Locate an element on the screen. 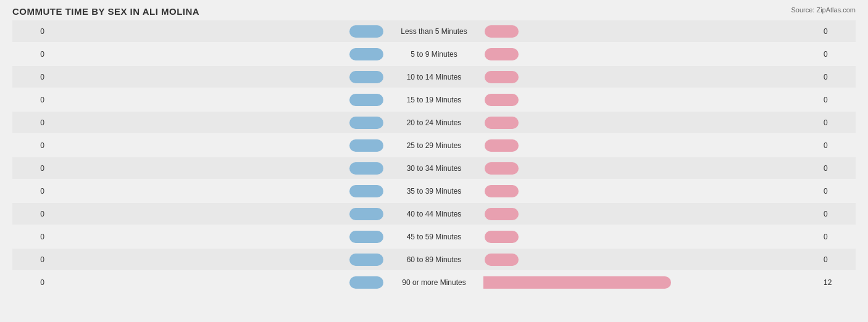  bar-section: 45 to 59 Minutes is located at coordinates (434, 237).